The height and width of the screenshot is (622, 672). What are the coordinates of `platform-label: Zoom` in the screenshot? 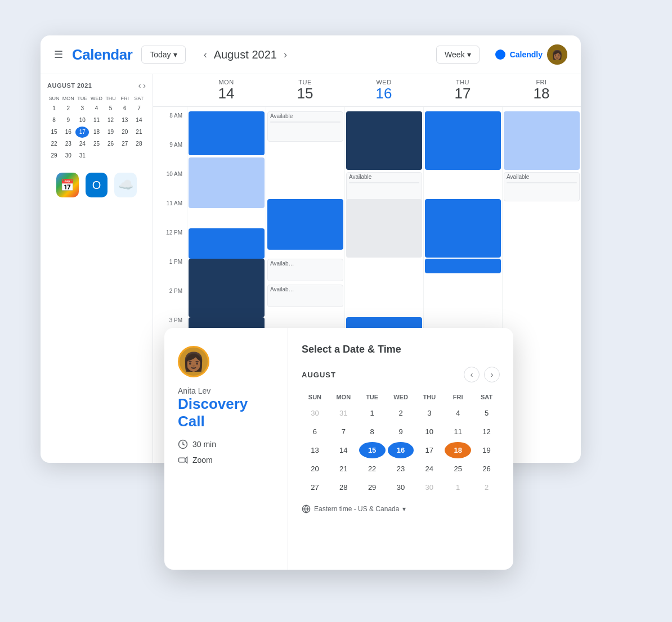 It's located at (203, 460).